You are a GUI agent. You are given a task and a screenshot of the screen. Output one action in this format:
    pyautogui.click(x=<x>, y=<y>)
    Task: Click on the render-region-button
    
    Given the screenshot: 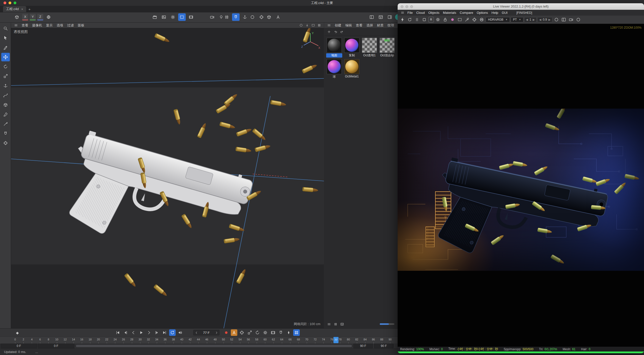 What is the action you would take?
    pyautogui.click(x=191, y=17)
    